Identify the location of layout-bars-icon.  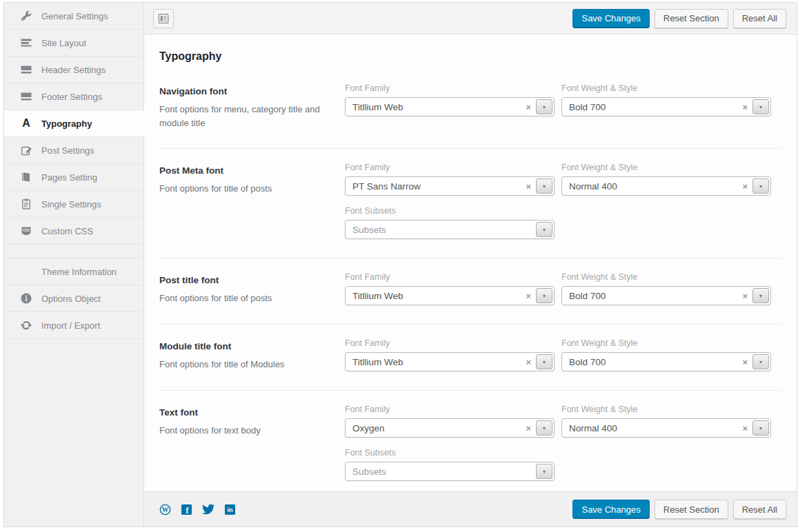
(26, 43).